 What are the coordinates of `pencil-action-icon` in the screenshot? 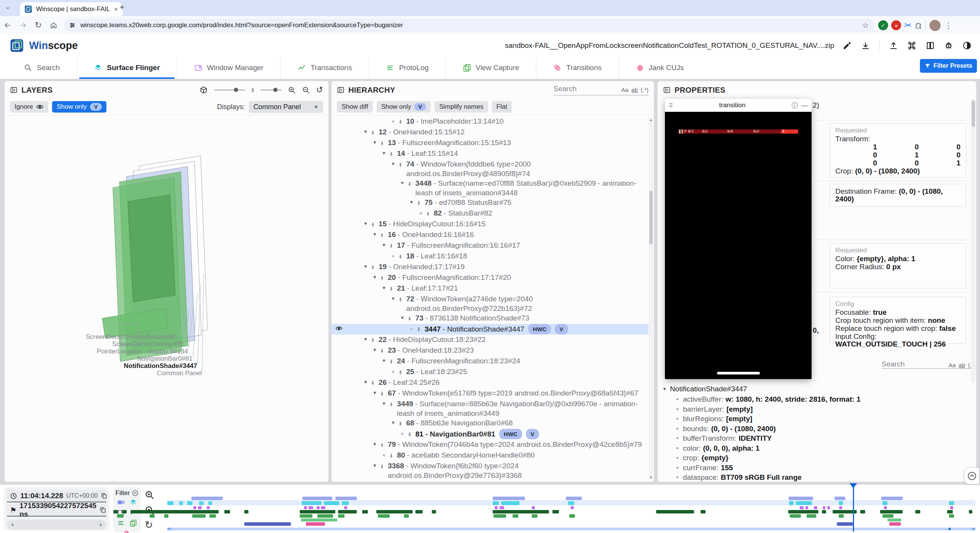 It's located at (847, 46).